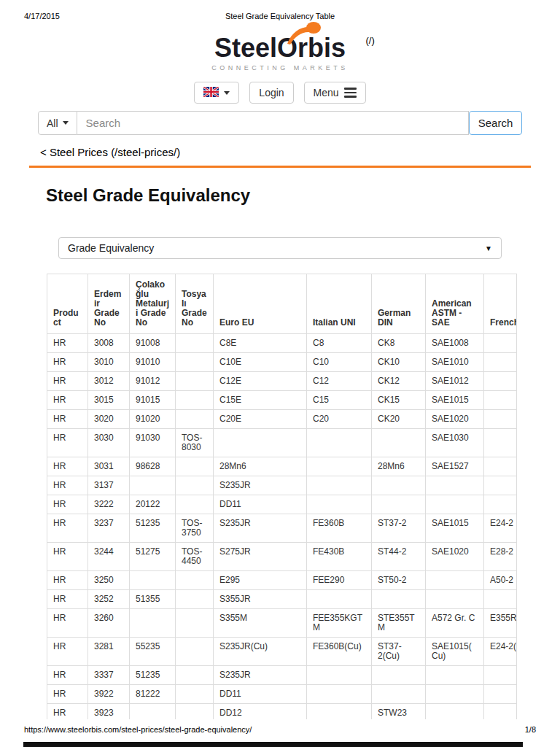  What do you see at coordinates (260, 623) in the screenshot?
I see `table-cell: S355M` at bounding box center [260, 623].